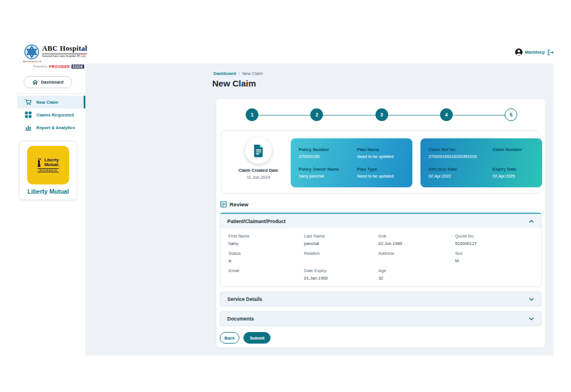 Image resolution: width=571 pixels, height=392 pixels. What do you see at coordinates (48, 171) in the screenshot?
I see `insurer-card-liberty-mutual: Liberty Mutual. INSURANCE Liberty Mutual` at bounding box center [48, 171].